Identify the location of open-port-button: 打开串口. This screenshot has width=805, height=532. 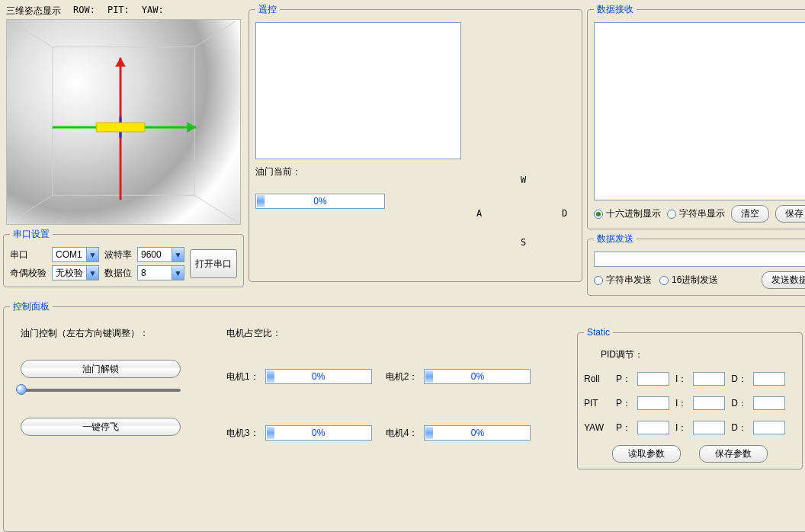
(213, 264).